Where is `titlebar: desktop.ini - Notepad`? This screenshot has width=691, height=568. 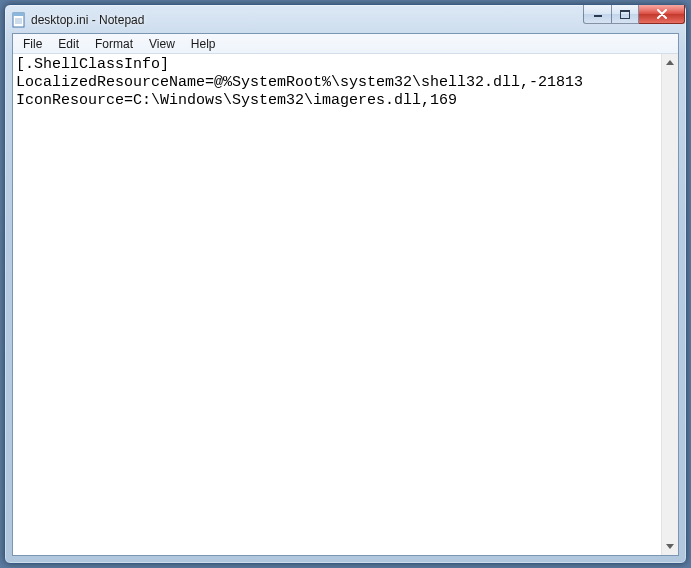 titlebar: desktop.ini - Notepad is located at coordinates (346, 19).